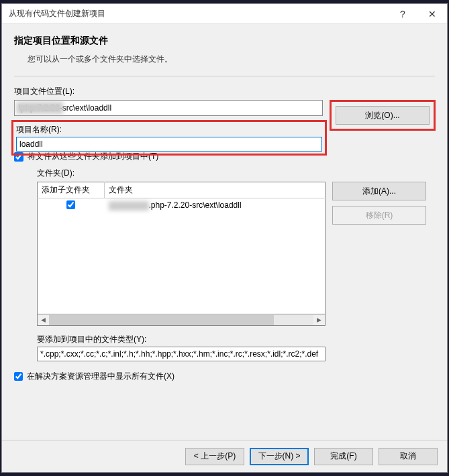 The height and width of the screenshot is (476, 449). What do you see at coordinates (215, 190) in the screenshot?
I see `col-folder: 文件夹` at bounding box center [215, 190].